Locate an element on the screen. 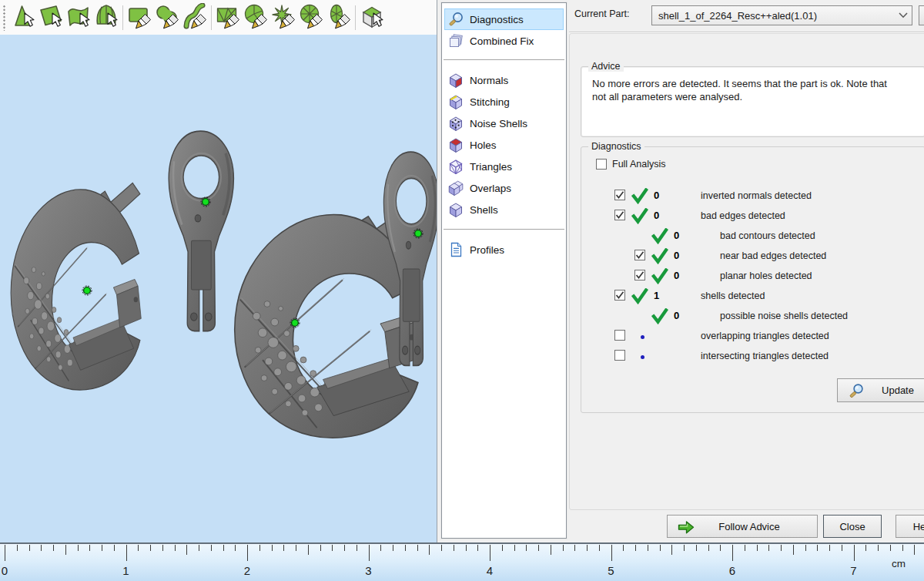 The image size is (924, 581). mark-freeform-icon is located at coordinates (195, 18).